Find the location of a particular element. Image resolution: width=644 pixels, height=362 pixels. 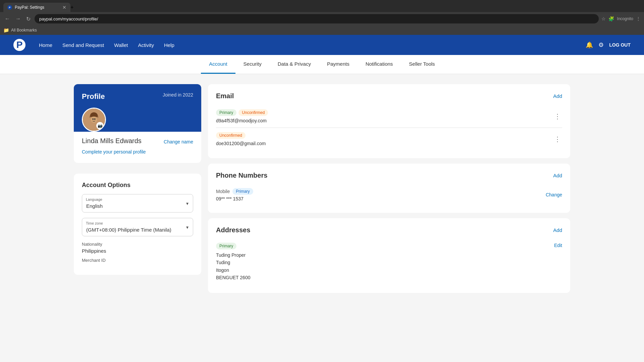

paypal-favicon: P is located at coordinates (10, 7).